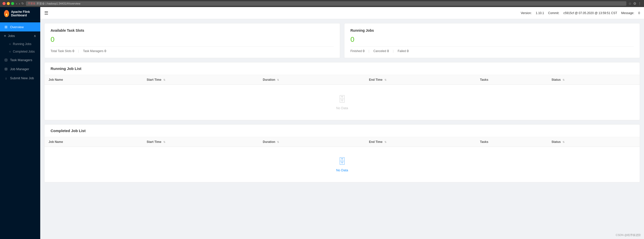  I want to click on sidebar-logo: 🔥 Apache Flink Dashboard, so click(20, 14).